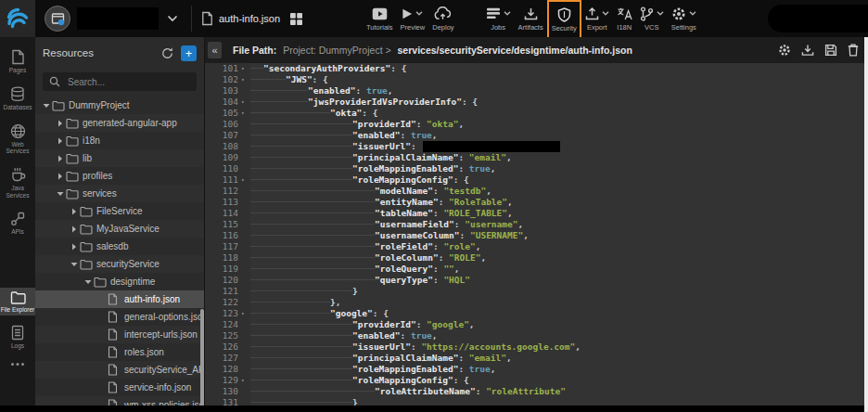  What do you see at coordinates (18, 303) in the screenshot?
I see `sidebar-item-file-explorer: File Explorer` at bounding box center [18, 303].